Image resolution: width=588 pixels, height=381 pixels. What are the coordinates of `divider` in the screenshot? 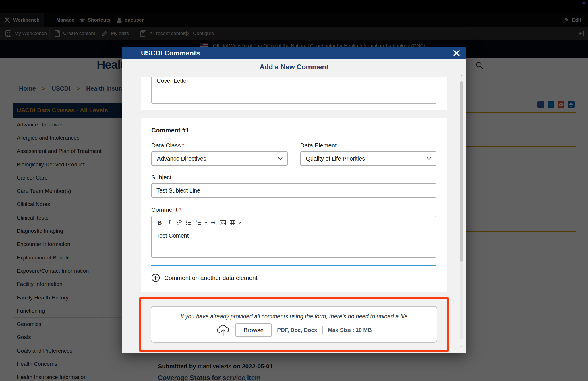 It's located at (323, 330).